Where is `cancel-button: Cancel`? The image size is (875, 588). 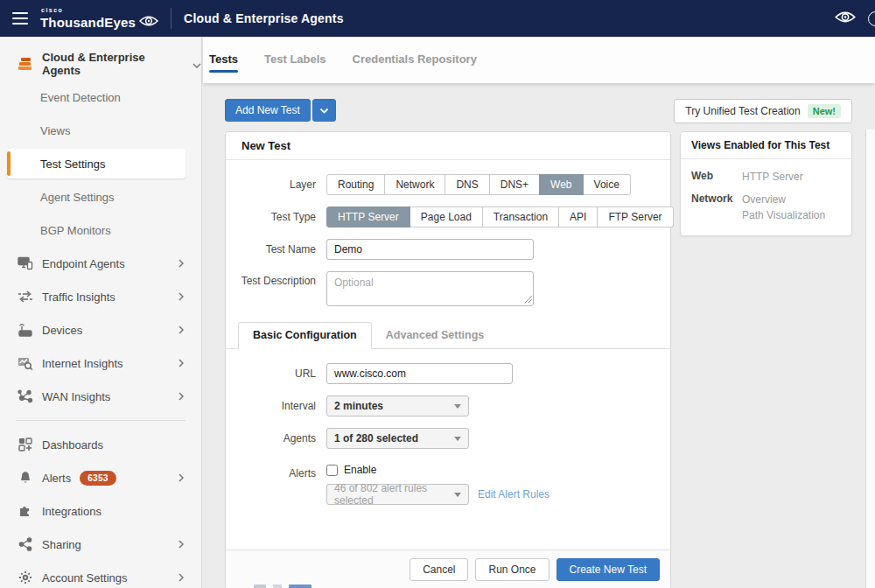
cancel-button: Cancel is located at coordinates (439, 570).